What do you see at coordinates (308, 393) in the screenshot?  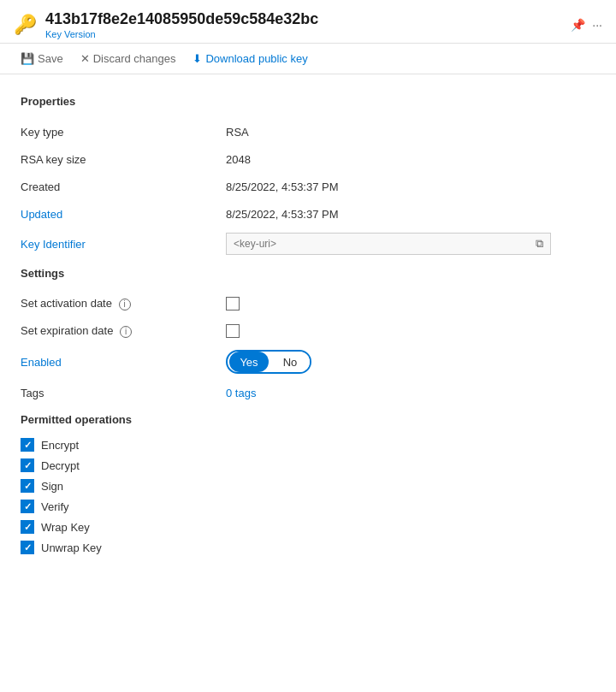 I see `tags-row: Tags 0 tags` at bounding box center [308, 393].